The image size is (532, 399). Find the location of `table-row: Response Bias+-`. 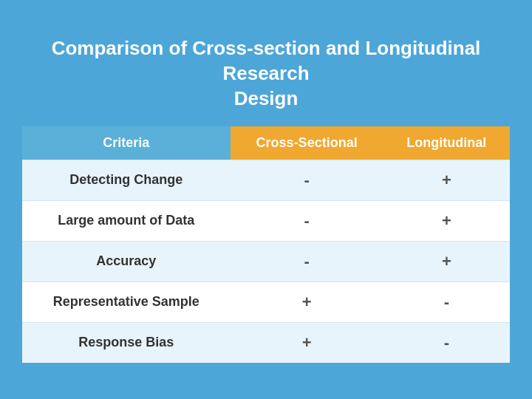

table-row: Response Bias+- is located at coordinates (266, 343).